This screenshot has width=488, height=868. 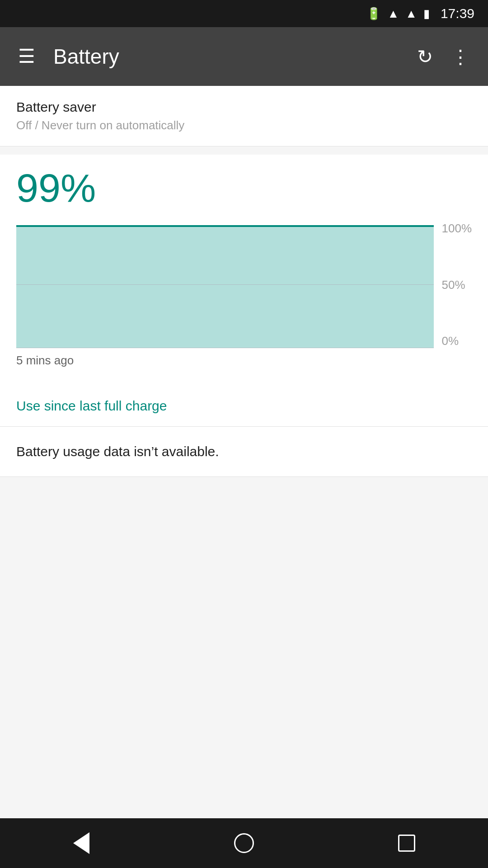 I want to click on app-bar-actions: ↻ ⋮, so click(x=444, y=57).